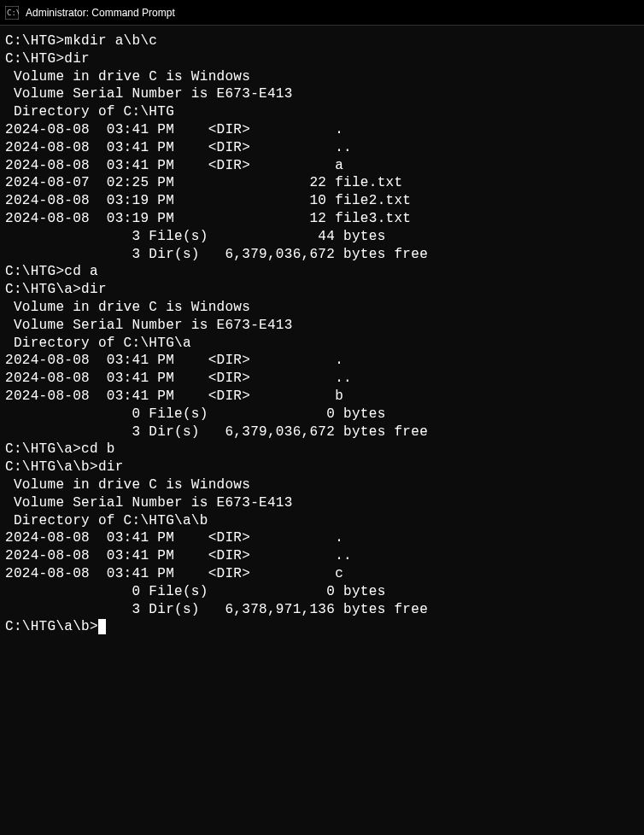  I want to click on output-line: Directory of C:\HTG, so click(322, 113).